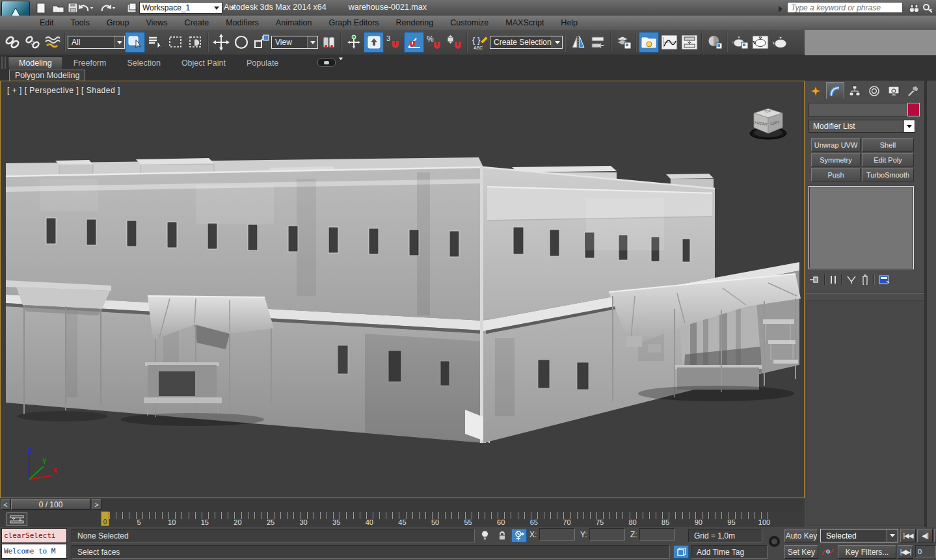  Describe the element at coordinates (524, 23) in the screenshot. I see `menu-maxscript: MAXScript` at that location.